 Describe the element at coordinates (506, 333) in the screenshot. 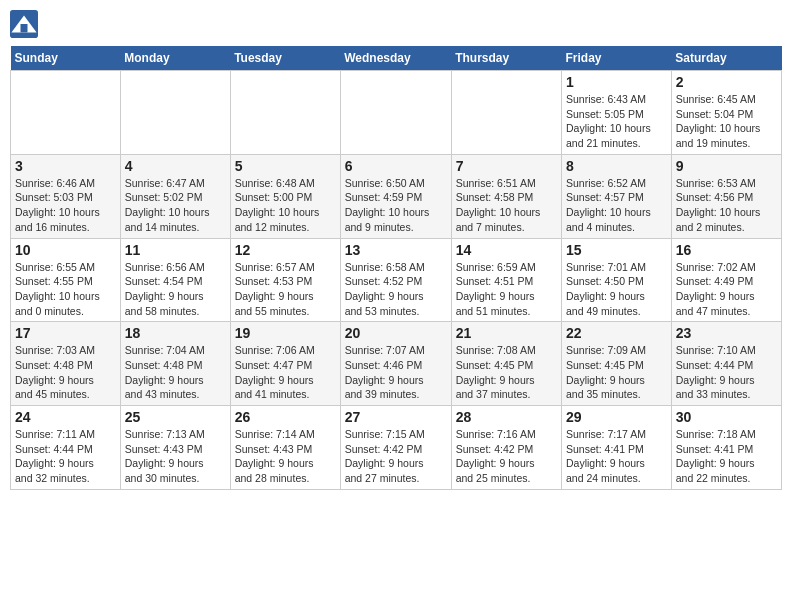

I see `day-number: 21` at that location.